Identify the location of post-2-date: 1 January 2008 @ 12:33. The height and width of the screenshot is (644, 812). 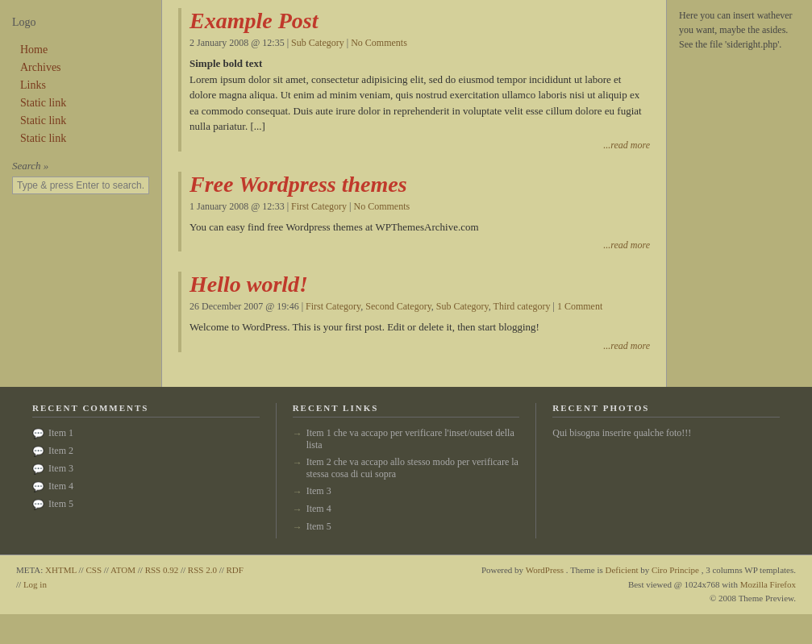
(237, 206).